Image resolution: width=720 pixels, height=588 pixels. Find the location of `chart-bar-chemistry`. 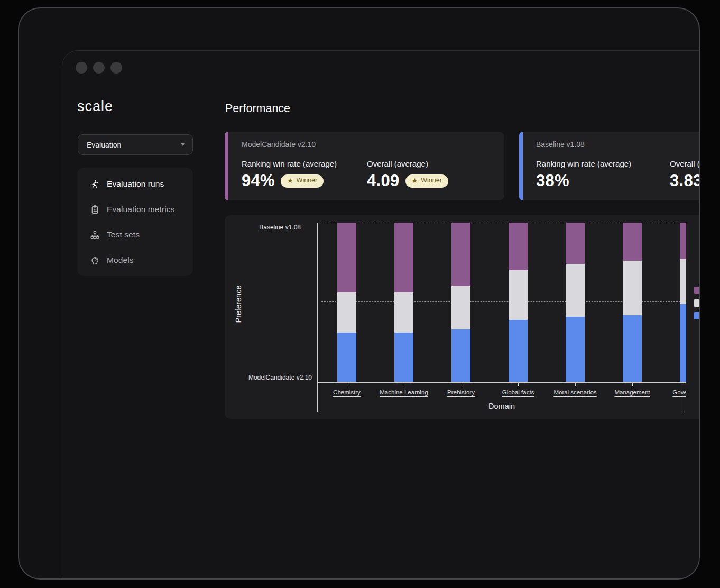

chart-bar-chemistry is located at coordinates (347, 302).